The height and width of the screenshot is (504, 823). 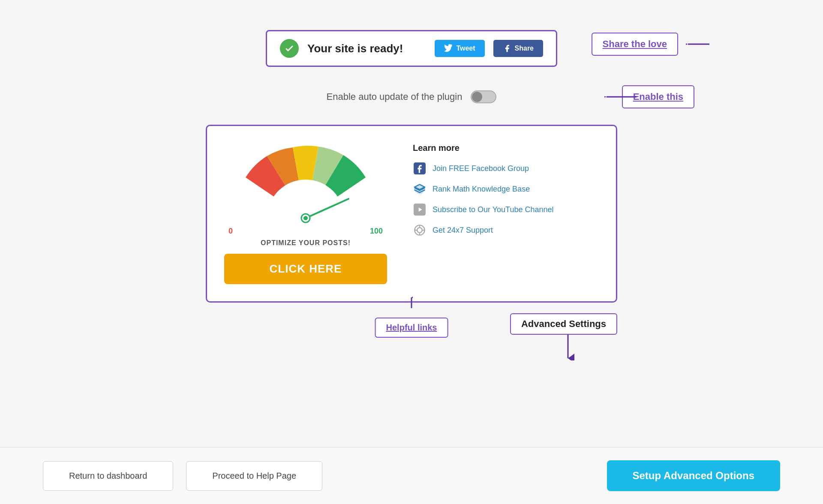 What do you see at coordinates (420, 189) in the screenshot?
I see `graduation-icon` at bounding box center [420, 189].